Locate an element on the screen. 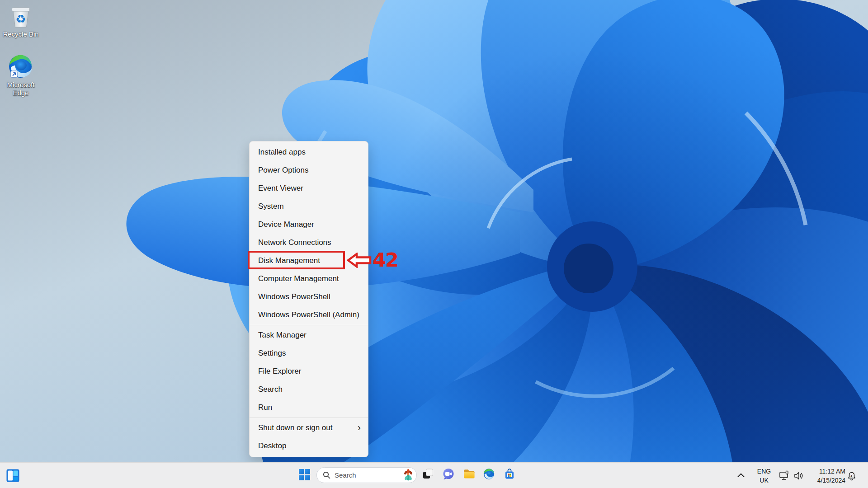 The image size is (868, 488). annotation-arrow-icon is located at coordinates (359, 260).